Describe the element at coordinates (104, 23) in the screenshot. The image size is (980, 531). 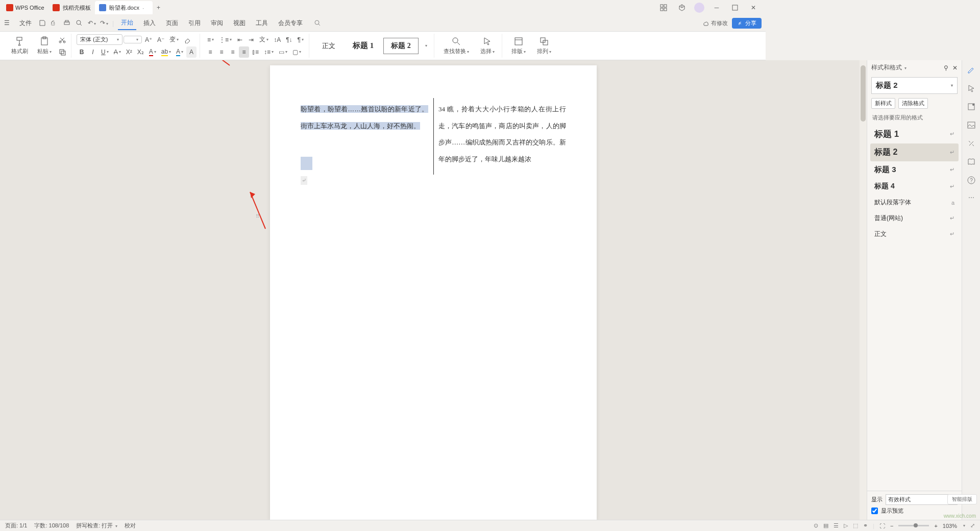
I see `redo-icon: ↷▾` at that location.